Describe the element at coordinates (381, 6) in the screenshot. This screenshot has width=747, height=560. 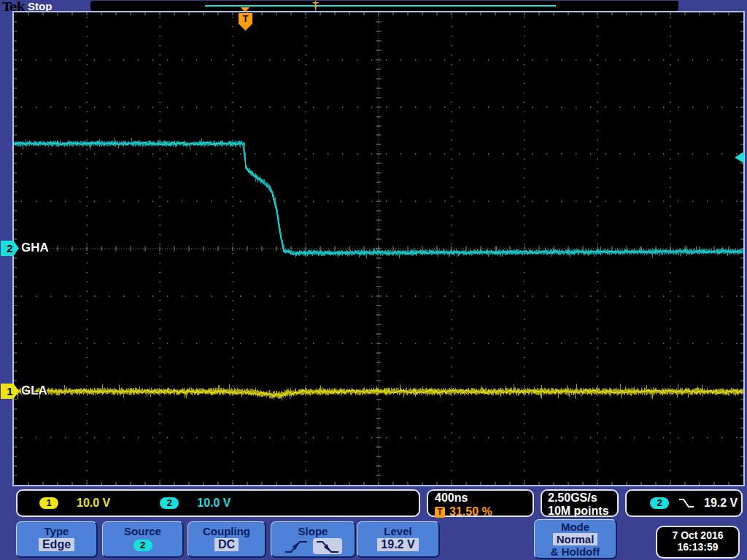
I see `record-window-line` at that location.